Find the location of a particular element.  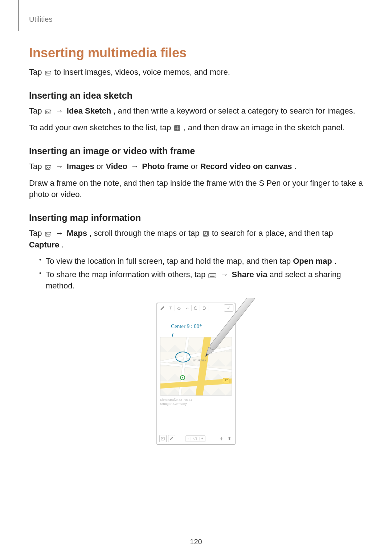

phone-mockup: T ✓ Center 9 : 00* is located at coordinates (196, 374).